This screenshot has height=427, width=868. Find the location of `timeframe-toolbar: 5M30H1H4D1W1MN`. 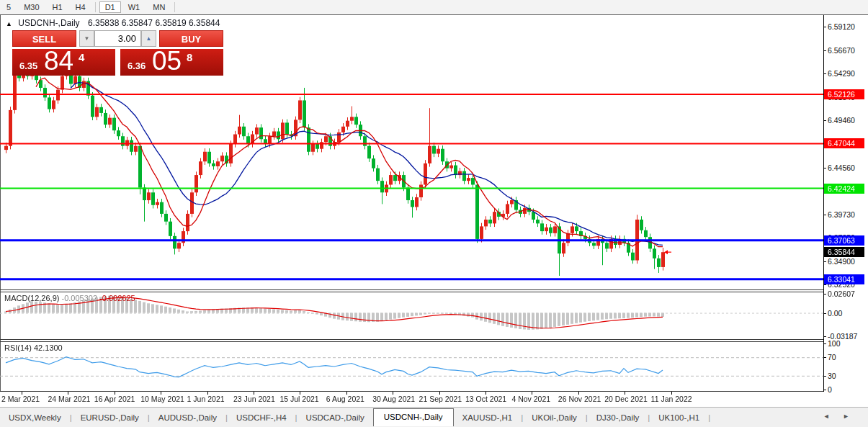

timeframe-toolbar: 5M30H1H4D1W1MN is located at coordinates (434, 7).